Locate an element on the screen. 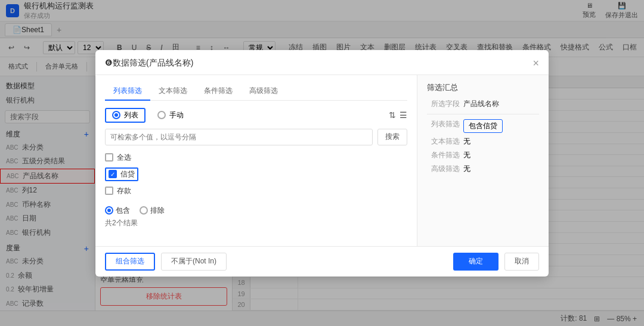  filter-search-input is located at coordinates (239, 137).